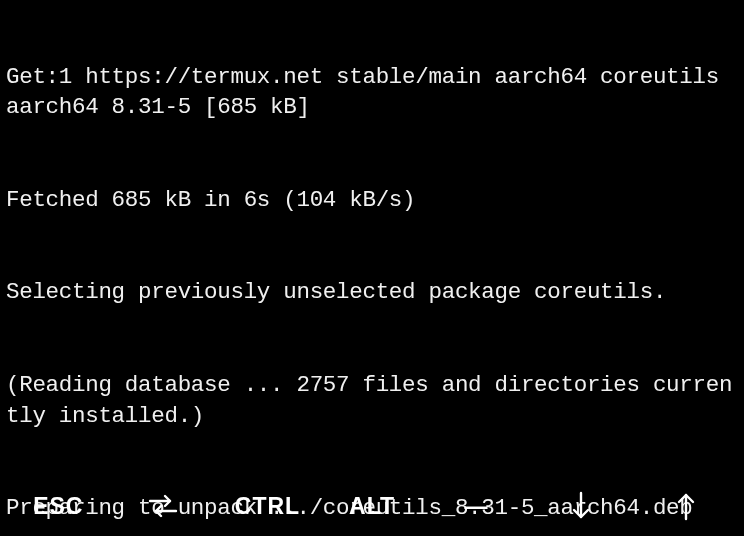 The width and height of the screenshot is (744, 536). Describe the element at coordinates (163, 506) in the screenshot. I see `tab-cycle-icon` at that location.